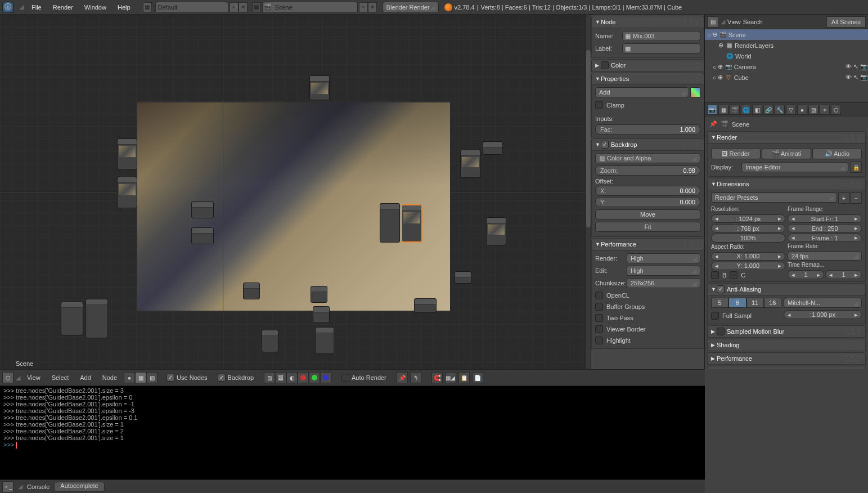  What do you see at coordinates (773, 303) in the screenshot?
I see `aa-16: 16` at bounding box center [773, 303].